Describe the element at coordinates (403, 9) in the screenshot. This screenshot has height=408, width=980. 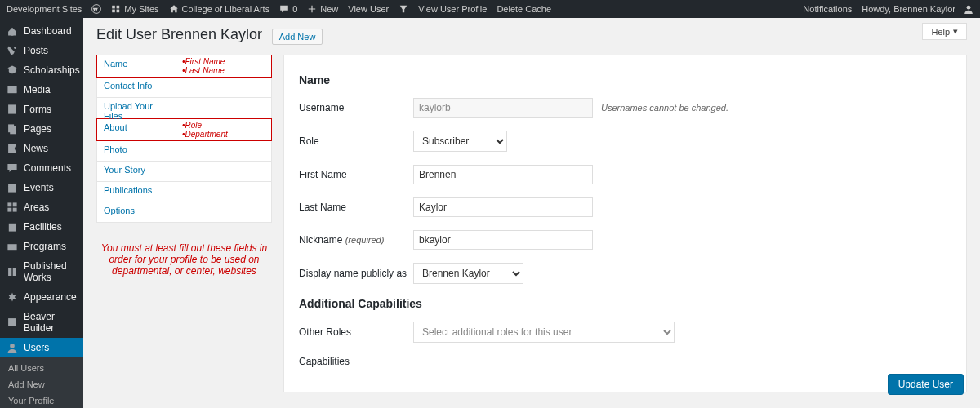
I see `yoast-icon` at that location.